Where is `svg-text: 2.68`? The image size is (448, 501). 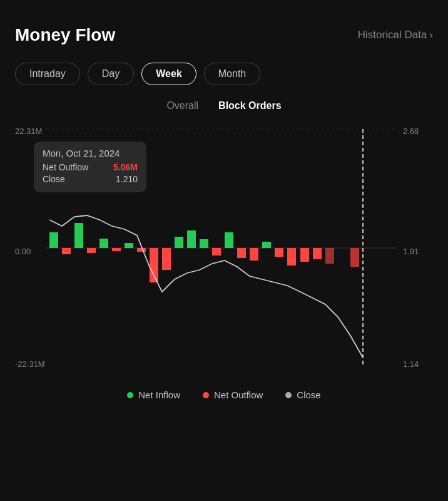 svg-text: 2.68 is located at coordinates (410, 132).